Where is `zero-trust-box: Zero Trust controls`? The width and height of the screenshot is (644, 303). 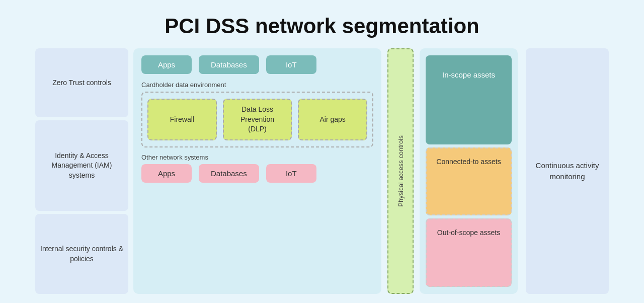
zero-trust-box: Zero Trust controls is located at coordinates (82, 83).